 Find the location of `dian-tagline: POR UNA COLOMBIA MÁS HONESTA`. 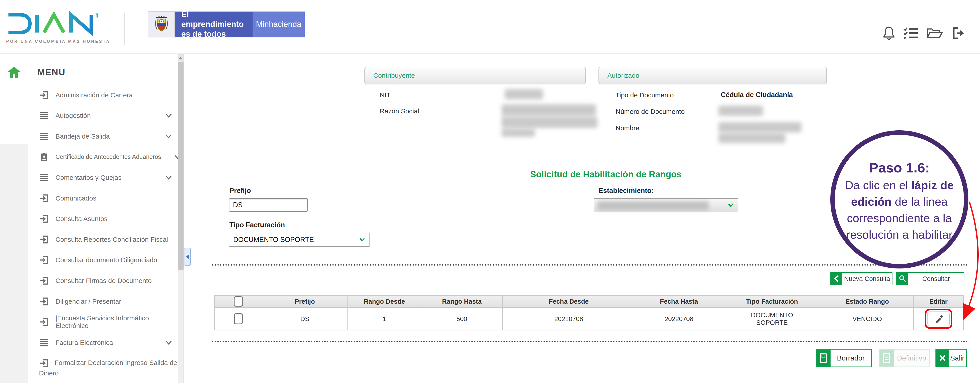

dian-tagline: POR UNA COLOMBIA MÁS HONESTA is located at coordinates (64, 41).